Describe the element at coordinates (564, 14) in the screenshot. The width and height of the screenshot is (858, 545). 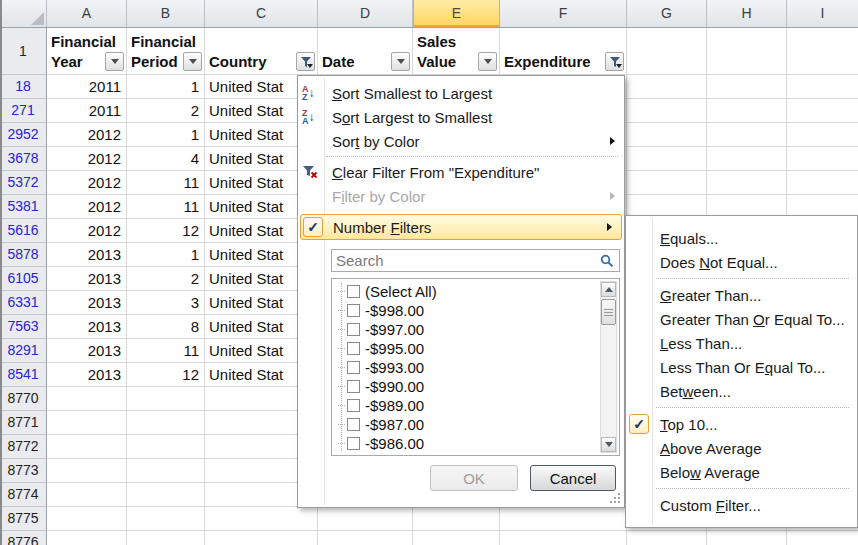
I see `column-header: F` at that location.